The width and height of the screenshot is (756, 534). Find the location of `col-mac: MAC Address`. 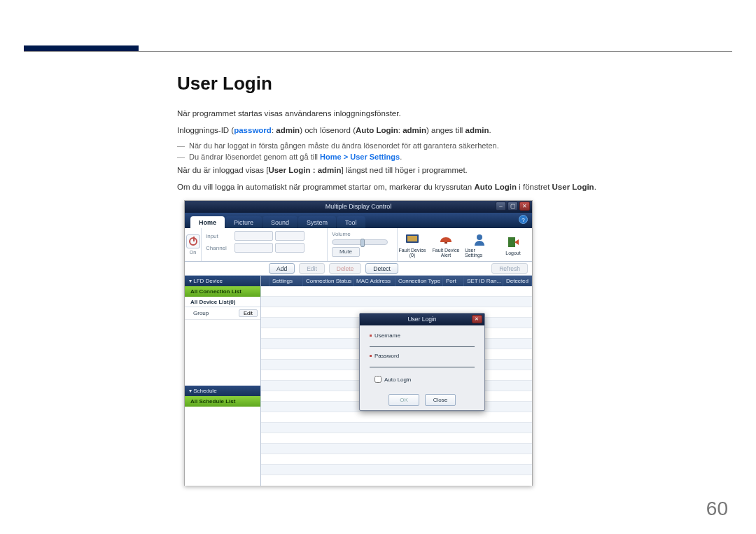

col-mac: MAC Address is located at coordinates (374, 281).